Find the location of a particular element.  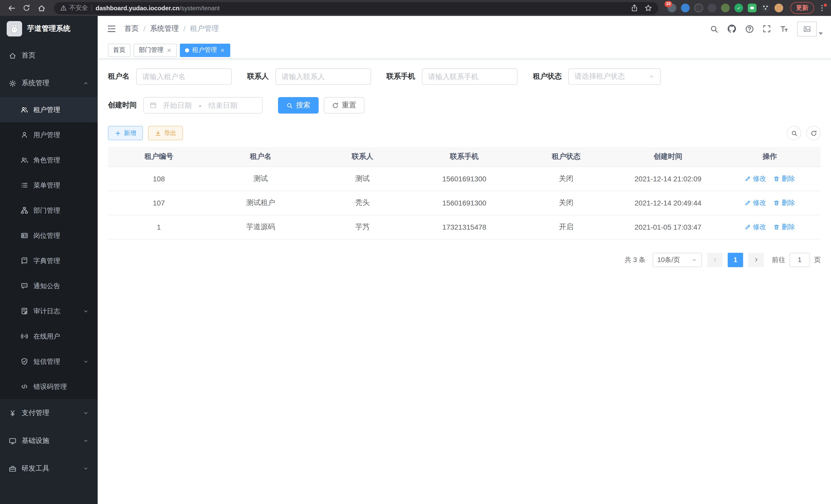

page-url: dashboard.yudao.iocoder.cn/system/tenant is located at coordinates (157, 8).